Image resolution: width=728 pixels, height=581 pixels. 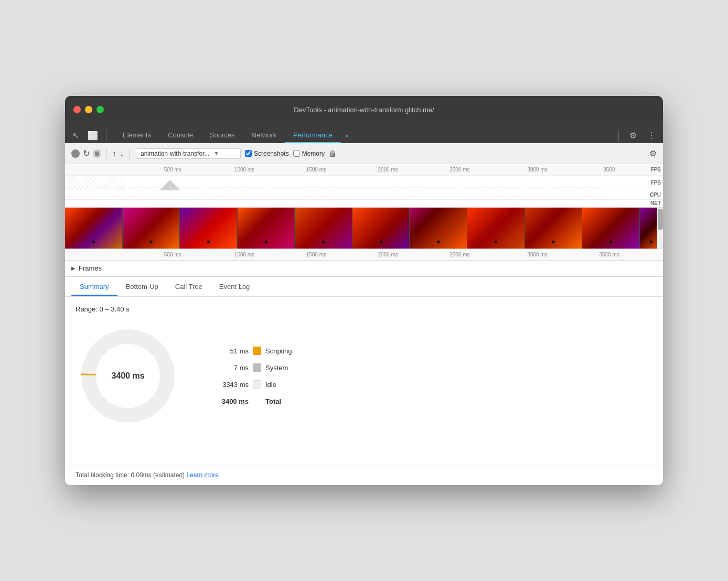 What do you see at coordinates (633, 135) in the screenshot?
I see `settings-icon: ⚙` at bounding box center [633, 135].